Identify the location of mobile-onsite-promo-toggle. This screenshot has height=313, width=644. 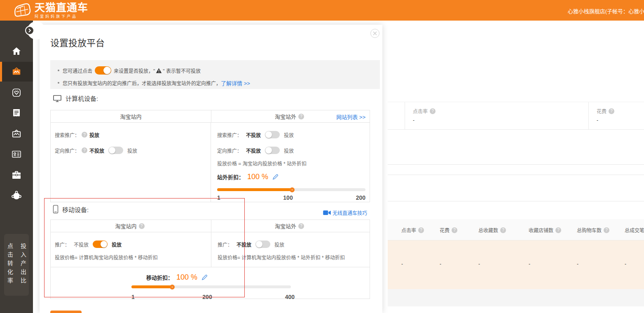
(100, 244).